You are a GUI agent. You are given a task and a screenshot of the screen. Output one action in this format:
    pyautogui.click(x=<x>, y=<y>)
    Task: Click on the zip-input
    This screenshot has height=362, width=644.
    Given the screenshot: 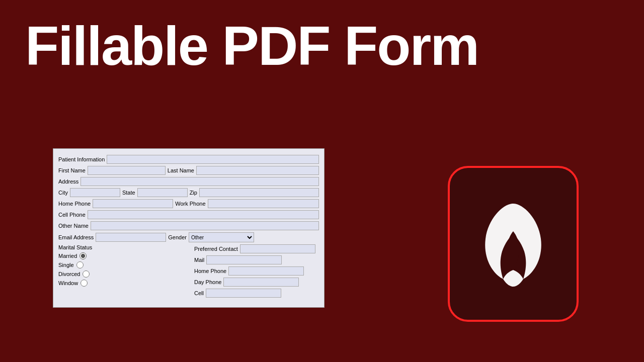 What is the action you would take?
    pyautogui.click(x=259, y=193)
    